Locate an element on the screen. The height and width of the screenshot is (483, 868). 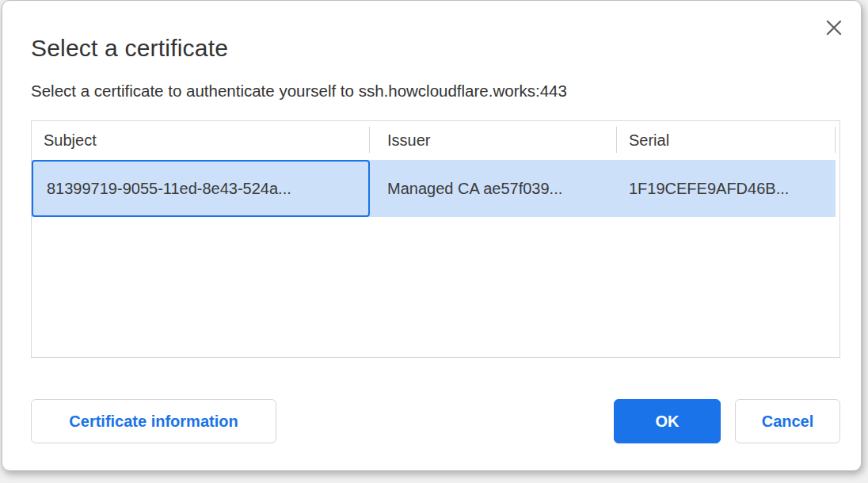
close-icon is located at coordinates (834, 28).